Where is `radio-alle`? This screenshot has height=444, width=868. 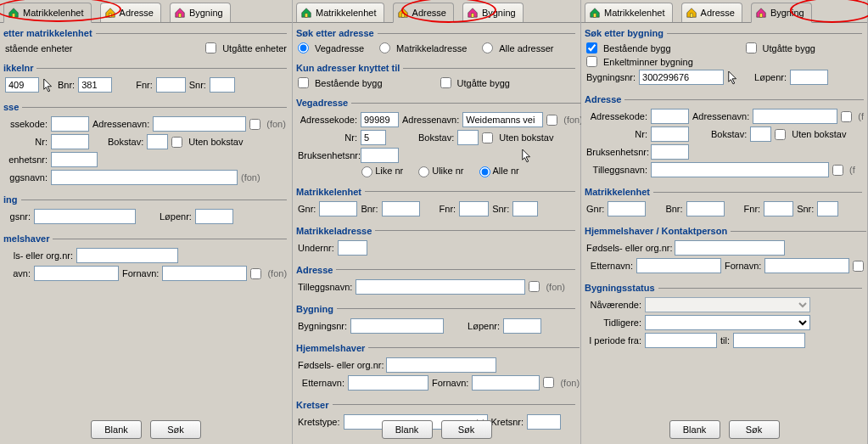
radio-alle is located at coordinates (485, 171).